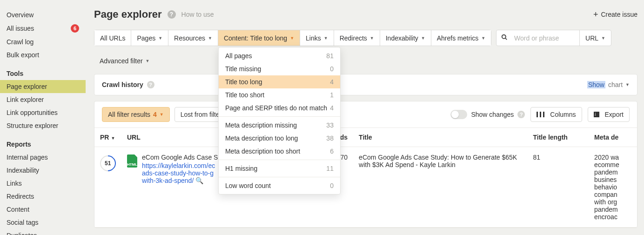 This screenshot has height=235, width=644. I want to click on nav-overview: Overview, so click(43, 15).